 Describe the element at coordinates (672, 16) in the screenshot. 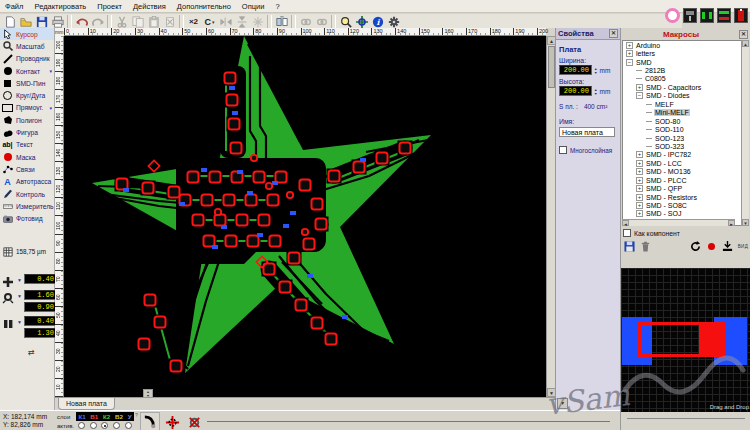

I see `pink-ring-icon` at that location.